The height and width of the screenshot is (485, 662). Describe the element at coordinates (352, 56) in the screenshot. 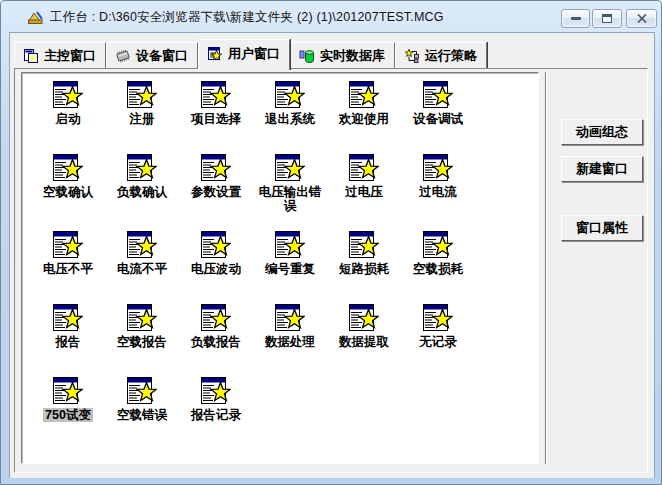

I see `tab-label: 实时数据库` at that location.